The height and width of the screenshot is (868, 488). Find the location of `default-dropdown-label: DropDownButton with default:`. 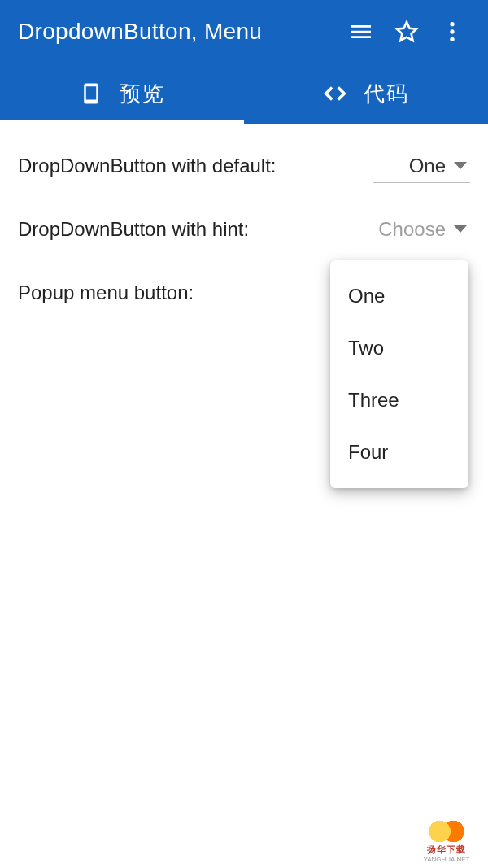

default-dropdown-label: DropDownButton with default: is located at coordinates (147, 166).